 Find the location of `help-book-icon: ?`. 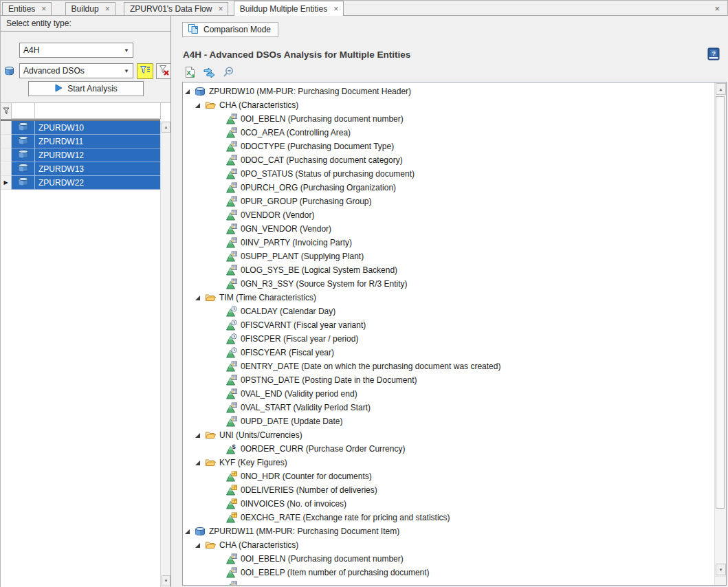

help-book-icon: ? is located at coordinates (714, 54).